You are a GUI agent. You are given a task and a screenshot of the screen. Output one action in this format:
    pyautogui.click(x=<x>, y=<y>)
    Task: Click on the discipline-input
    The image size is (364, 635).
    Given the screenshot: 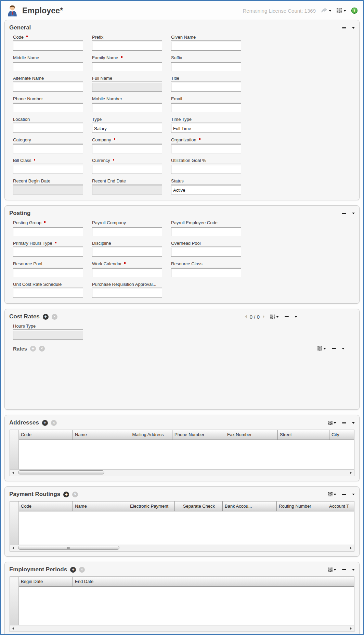 What is the action you would take?
    pyautogui.click(x=127, y=252)
    